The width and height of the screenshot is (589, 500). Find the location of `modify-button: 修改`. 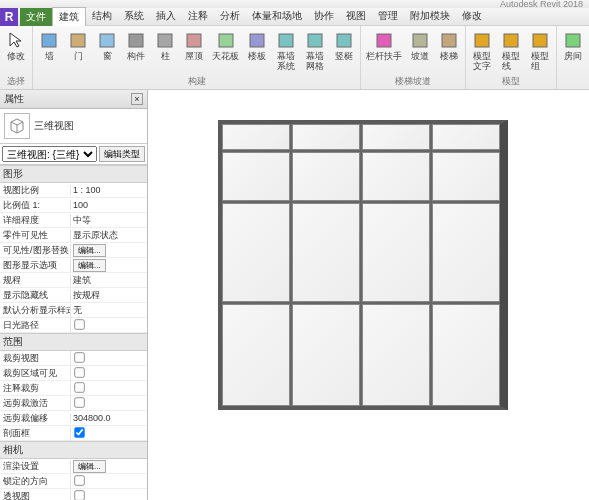

modify-button: 修改 is located at coordinates (16, 46).